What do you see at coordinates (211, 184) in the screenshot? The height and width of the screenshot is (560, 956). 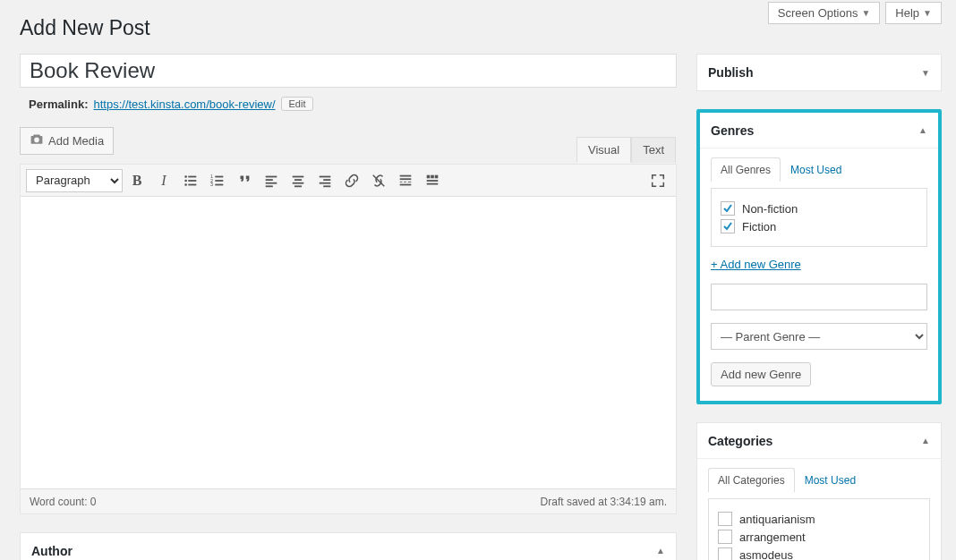 I see `svg-text: 3` at bounding box center [211, 184].